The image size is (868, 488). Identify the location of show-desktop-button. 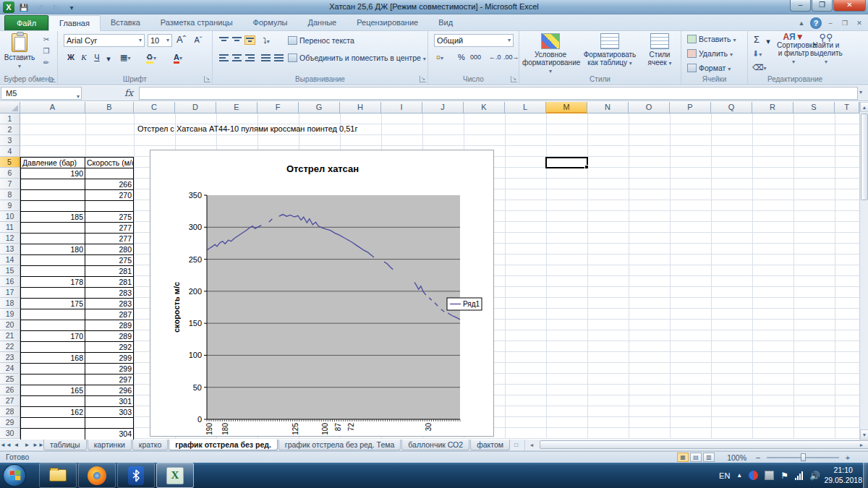
(865, 476).